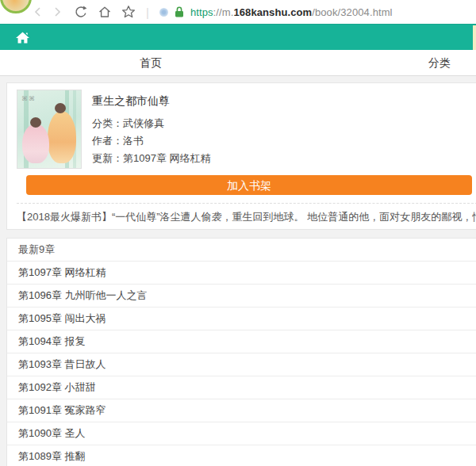 The height and width of the screenshot is (466, 476). What do you see at coordinates (241, 387) in the screenshot?
I see `chapter-link: 第1092章 小甜甜` at bounding box center [241, 387].